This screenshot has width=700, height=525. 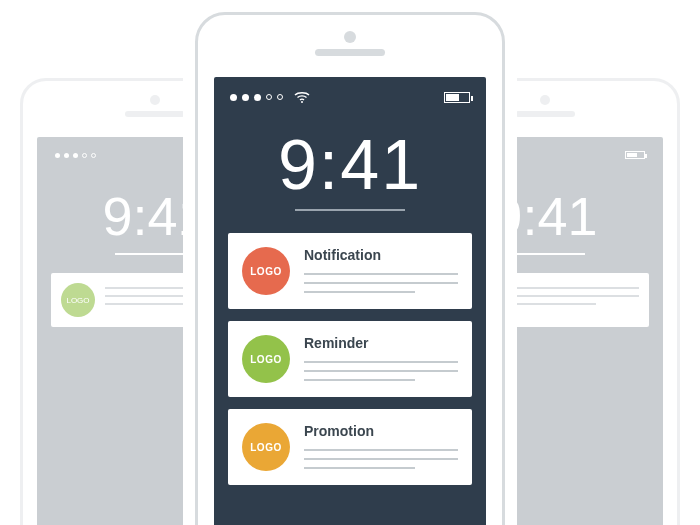 I want to click on notification-card: LOGO Notification, so click(x=350, y=271).